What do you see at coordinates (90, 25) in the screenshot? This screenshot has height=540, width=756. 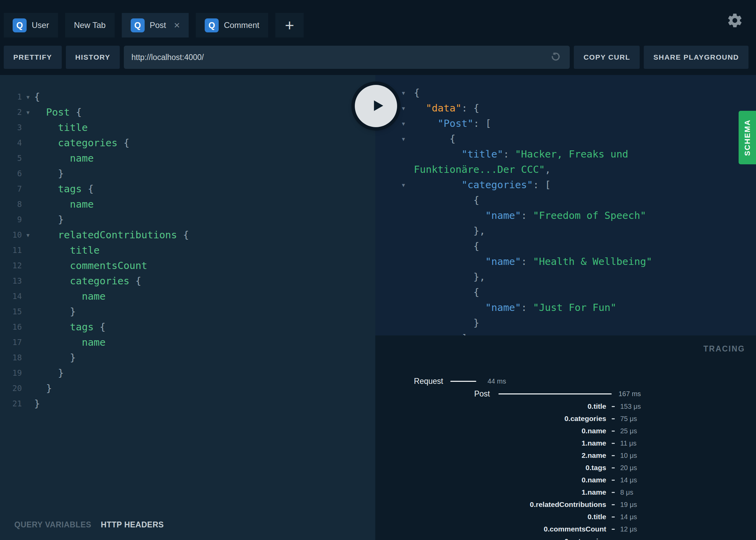 I see `tab-new-tab: New Tab` at bounding box center [90, 25].